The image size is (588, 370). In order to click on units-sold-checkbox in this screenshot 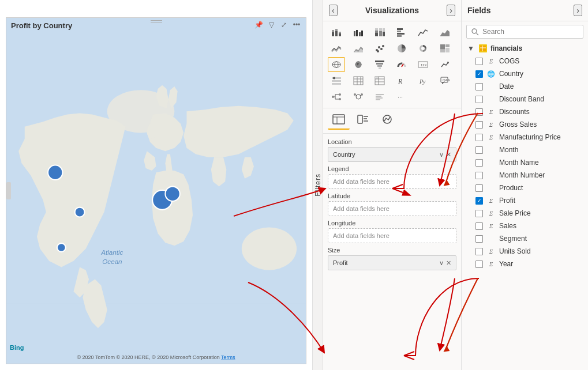, I will do `click(479, 251)`.